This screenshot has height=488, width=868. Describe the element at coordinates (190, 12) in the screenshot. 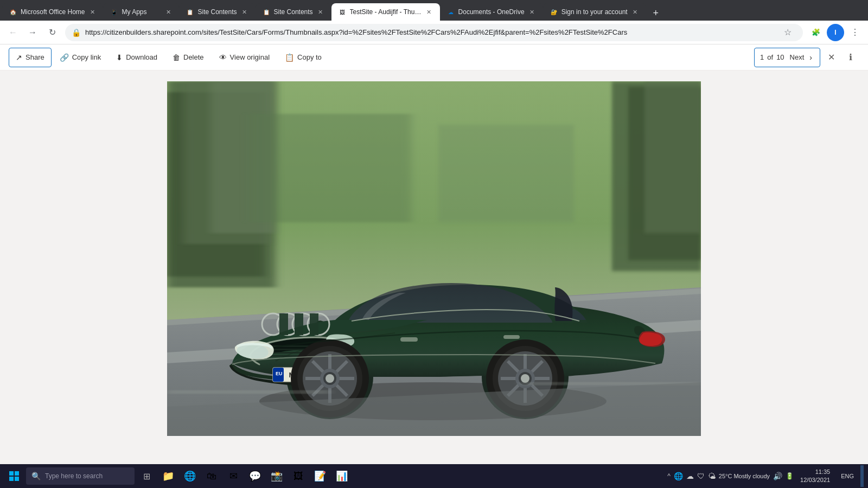

I see `tab-favicon-3: 📋` at that location.